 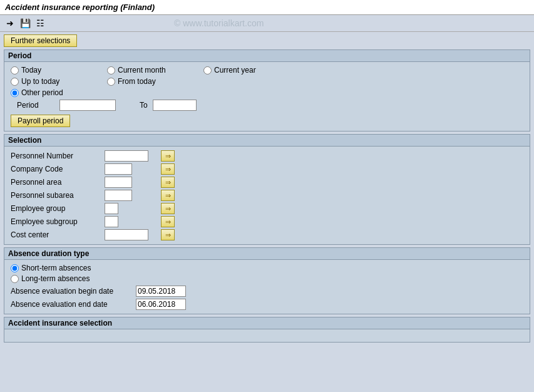 What do you see at coordinates (168, 209) in the screenshot?
I see `employee-group-arrow` at bounding box center [168, 209].